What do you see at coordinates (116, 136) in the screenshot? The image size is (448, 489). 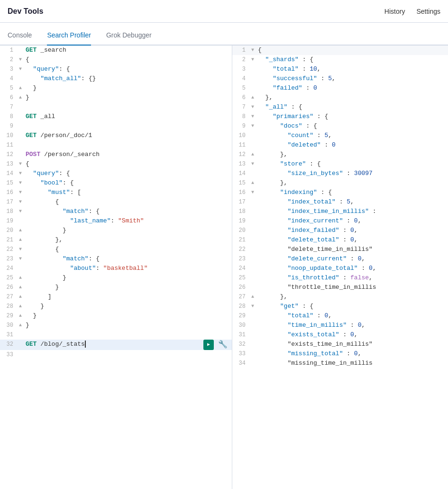 I see `editor-line-10: 10GET /person/_doc/1` at bounding box center [116, 136].